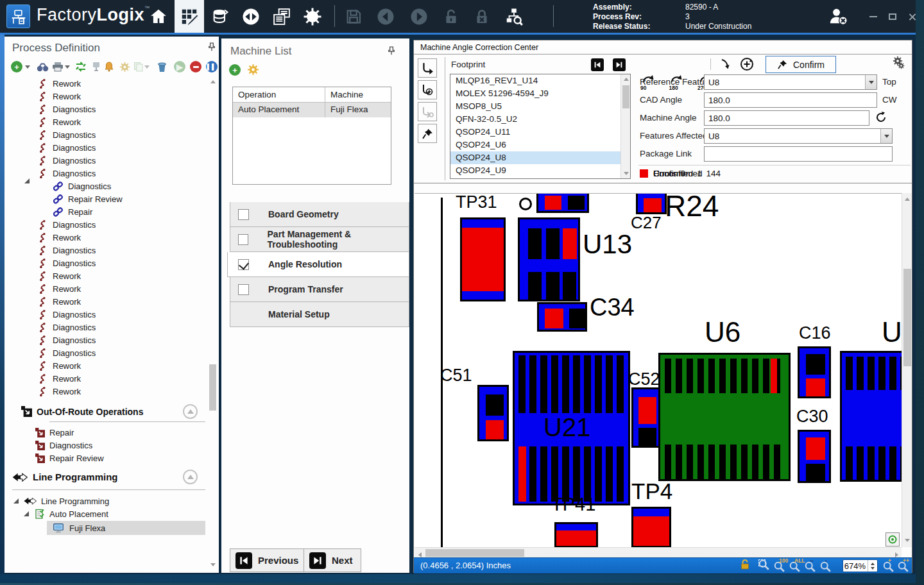 The image size is (924, 585). Describe the element at coordinates (873, 17) in the screenshot. I see `minimize-button` at that location.